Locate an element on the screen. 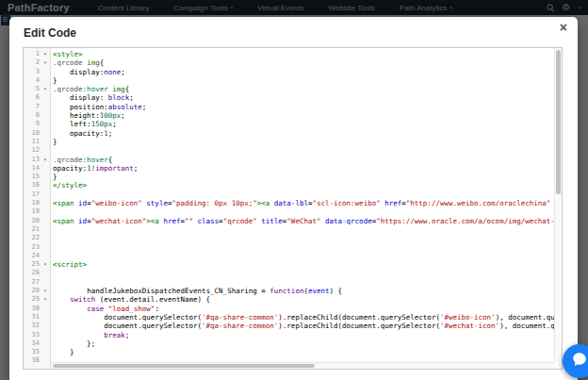 This screenshot has height=380, width=588. code-line: 18<span id="weibo-icon" style="padding: … is located at coordinates (292, 204).